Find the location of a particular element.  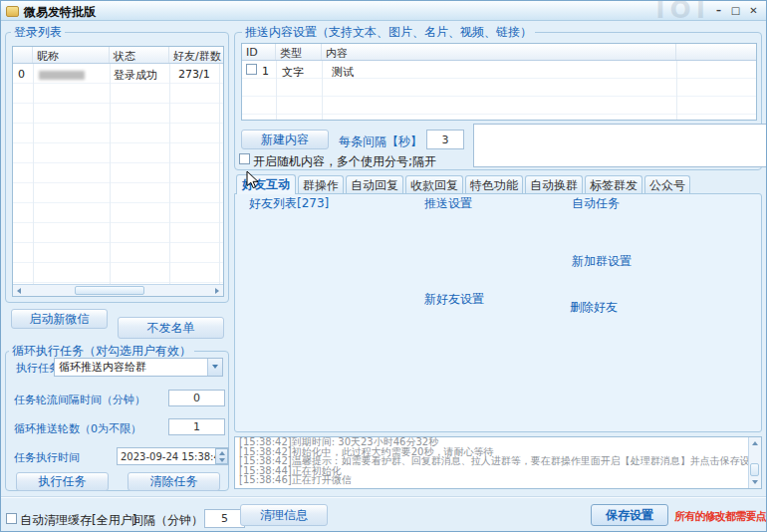

content-table-header: ID 类型 内容 is located at coordinates (499, 52).